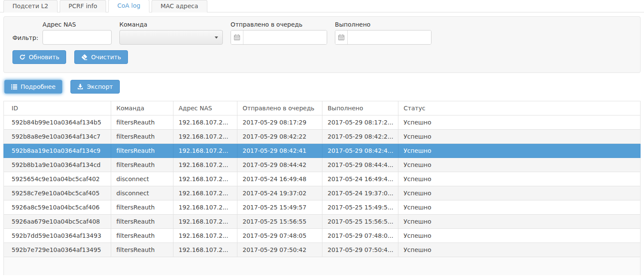  I want to click on cell-queued: 2017-05-25 15:49:57, so click(280, 208).